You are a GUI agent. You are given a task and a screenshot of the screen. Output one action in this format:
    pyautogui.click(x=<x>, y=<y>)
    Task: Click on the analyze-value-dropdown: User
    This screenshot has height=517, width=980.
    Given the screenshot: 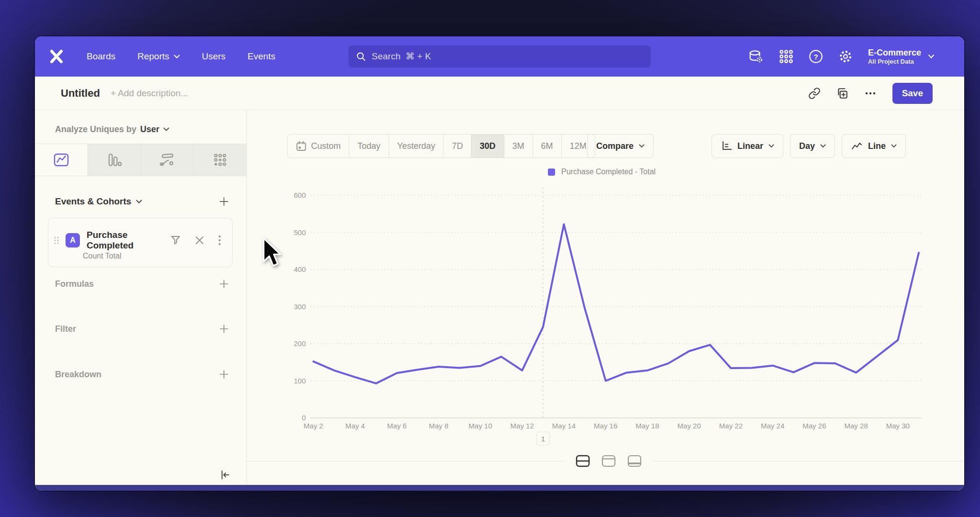 What is the action you would take?
    pyautogui.click(x=150, y=129)
    